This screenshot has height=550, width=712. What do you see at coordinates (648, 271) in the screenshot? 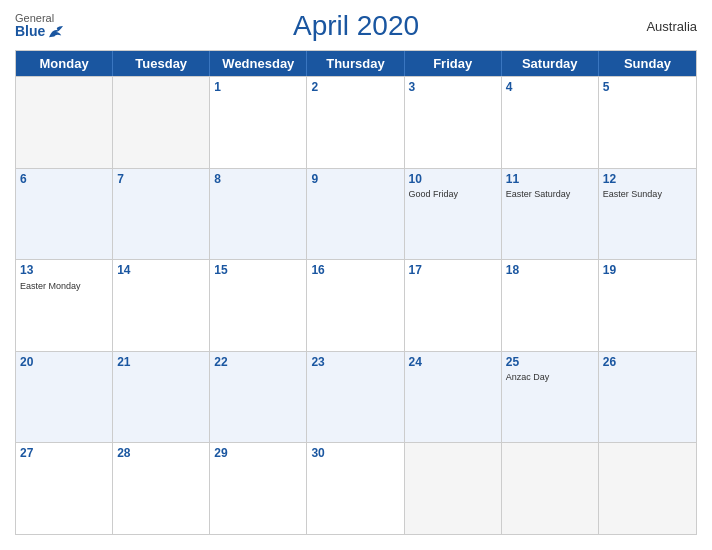
I see `day-number: 19` at bounding box center [648, 271].